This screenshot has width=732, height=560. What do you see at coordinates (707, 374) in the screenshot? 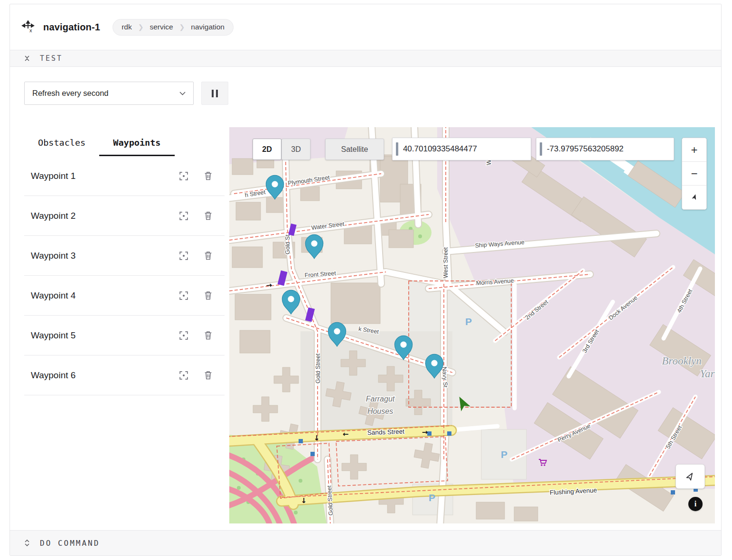
I see `area-label: Yar` at bounding box center [707, 374].